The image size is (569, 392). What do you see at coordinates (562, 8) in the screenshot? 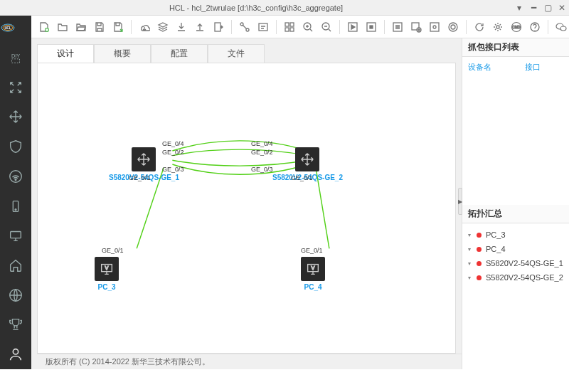
I see `close-button: ✕` at bounding box center [562, 8].